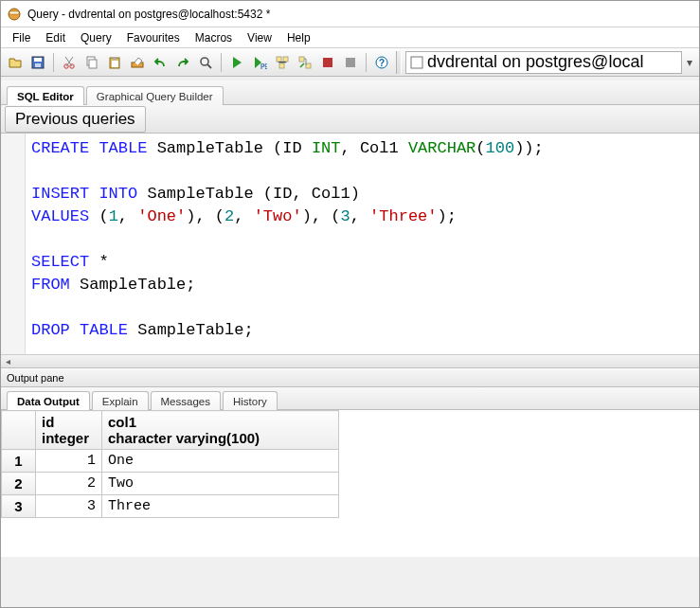  What do you see at coordinates (299, 38) in the screenshot?
I see `menu-help: Help` at bounding box center [299, 38].